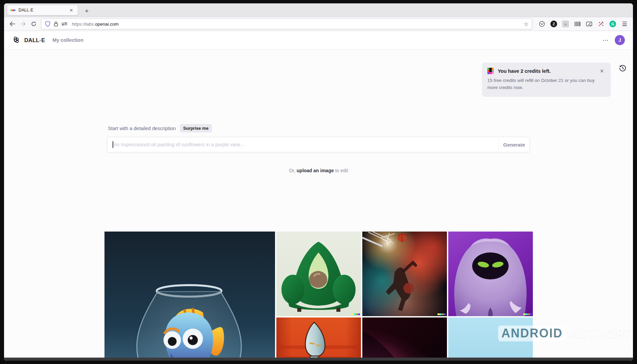  I want to click on gallery-image-fishbowl, so click(190, 296).